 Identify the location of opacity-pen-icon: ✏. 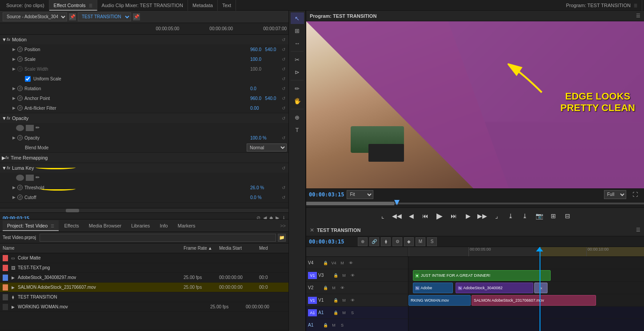
(40, 128).